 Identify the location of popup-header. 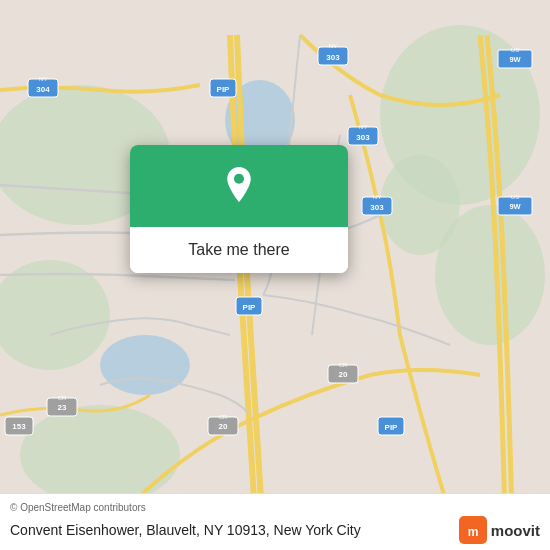
(239, 186).